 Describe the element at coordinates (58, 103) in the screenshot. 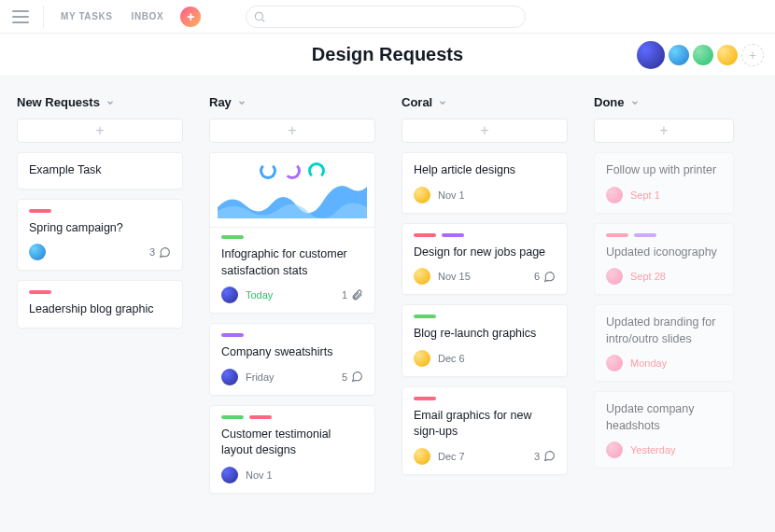

I see `column-title: New Requests` at that location.